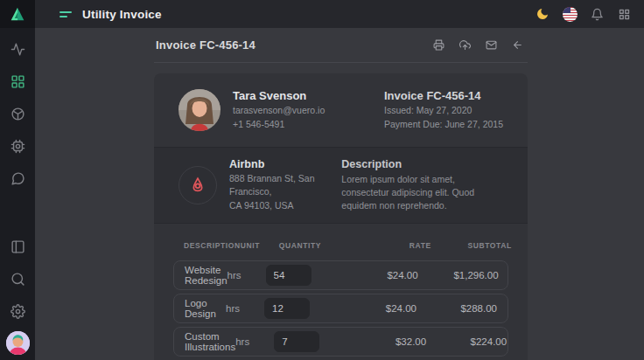 The width and height of the screenshot is (644, 360). I want to click on activity-icon, so click(18, 49).